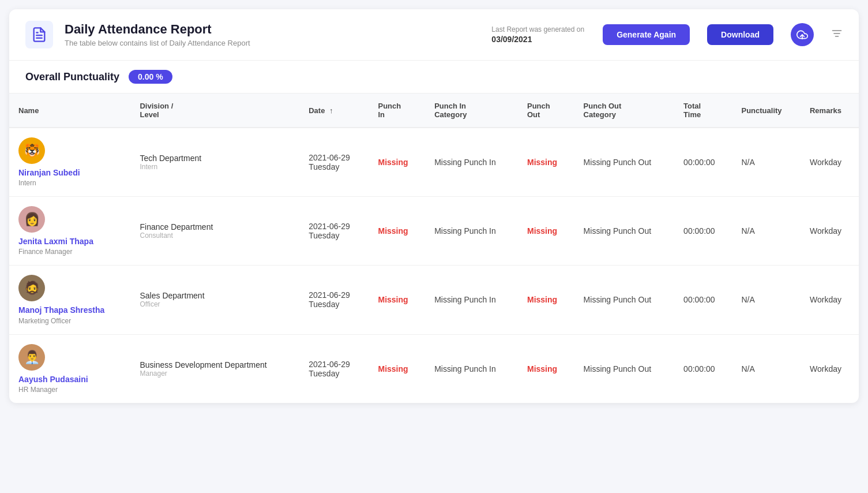 This screenshot has width=868, height=493. I want to click on punctuality-badge: 0.00 %, so click(151, 77).